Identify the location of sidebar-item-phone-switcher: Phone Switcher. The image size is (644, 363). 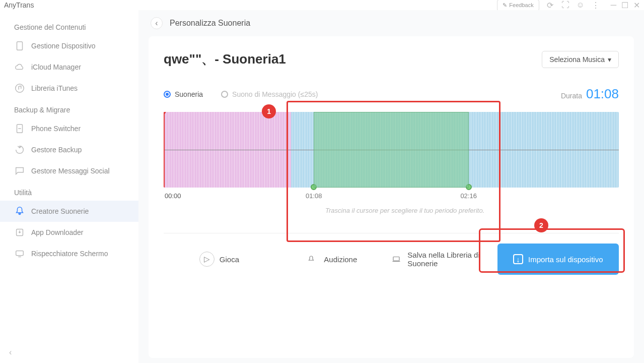
(69, 129).